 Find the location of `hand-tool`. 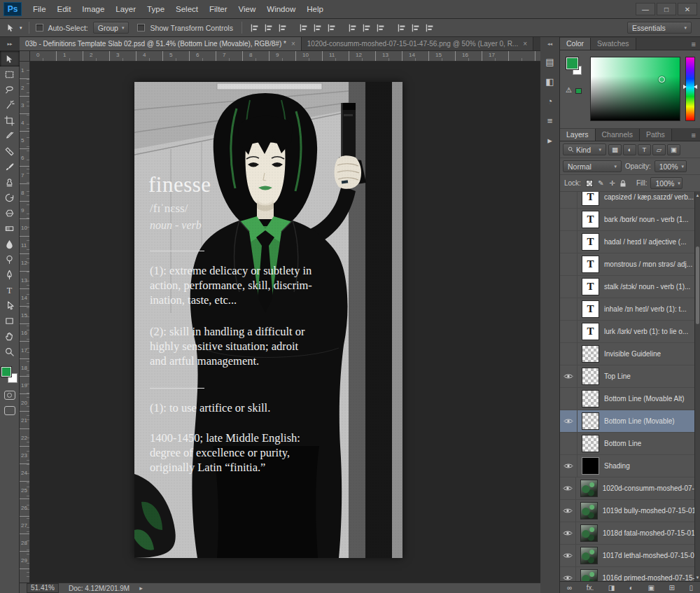

hand-tool is located at coordinates (10, 336).